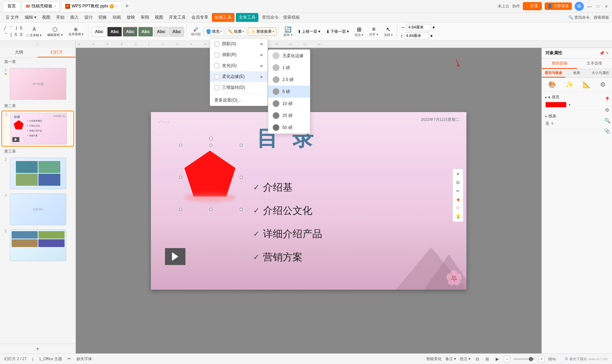 Image resolution: width=612 pixels, height=364 pixels. What do you see at coordinates (38, 129) in the screenshot?
I see `slide-thumb-2: 2 目录 2023年7月 ✓ 介绍基本概况 ✓ 介绍公文化 ✓ 详细介绍产品 ✓…` at bounding box center [38, 129].